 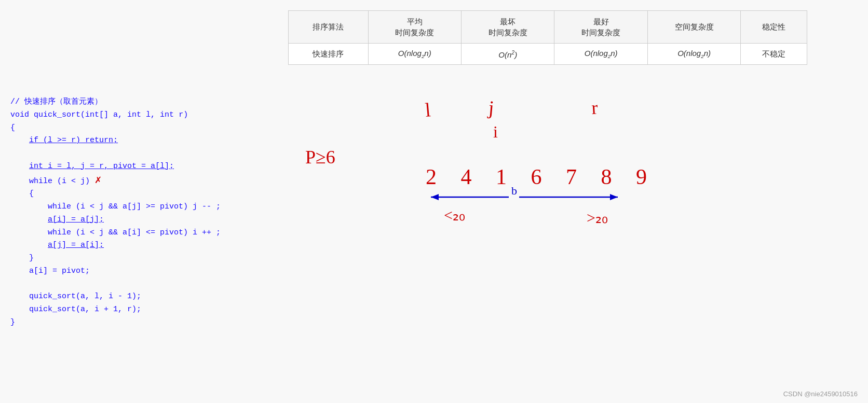 What do you see at coordinates (115, 103) in the screenshot?
I see `code-comment-line: // 快速排序（取首元素）` at bounding box center [115, 103].